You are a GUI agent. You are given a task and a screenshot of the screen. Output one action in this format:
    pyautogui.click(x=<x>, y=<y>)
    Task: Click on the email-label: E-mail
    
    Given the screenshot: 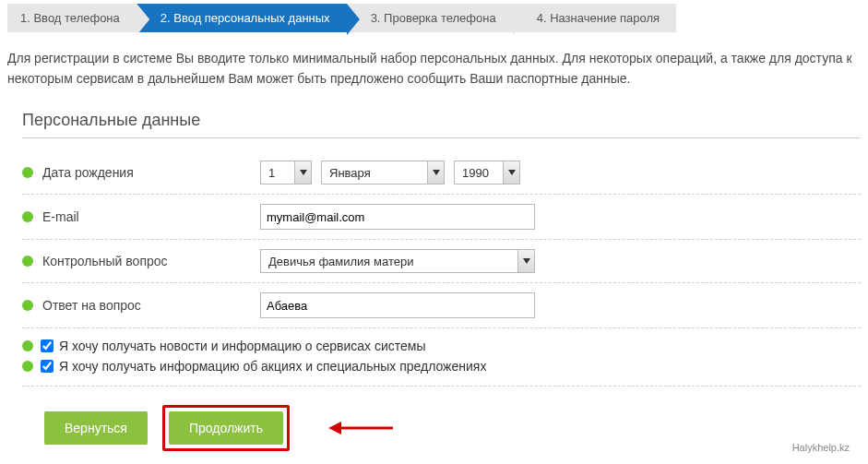 What is the action you would take?
    pyautogui.click(x=151, y=217)
    